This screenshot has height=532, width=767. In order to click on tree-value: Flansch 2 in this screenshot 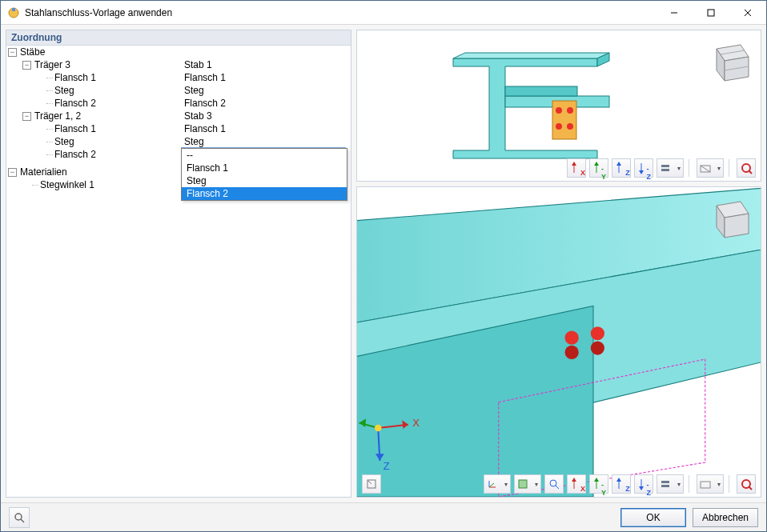, I will do `click(205, 103)`.